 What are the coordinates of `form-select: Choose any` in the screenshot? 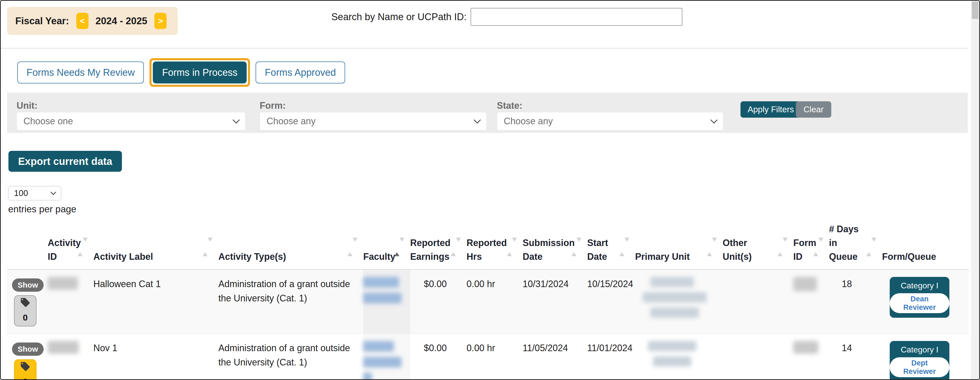 It's located at (373, 121).